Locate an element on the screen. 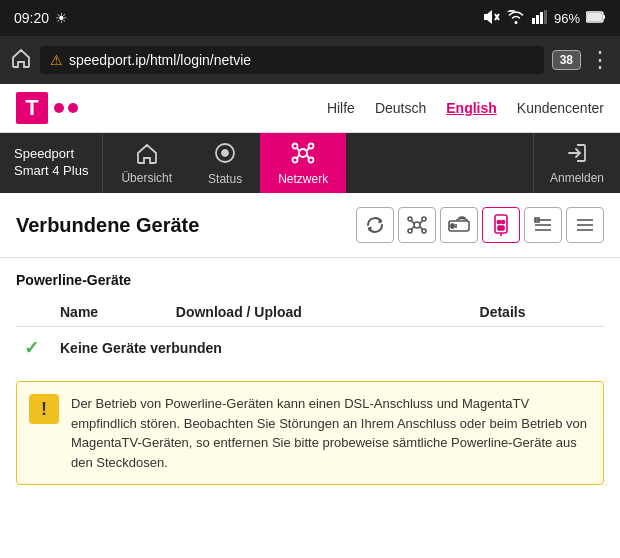 The height and width of the screenshot is (558, 620). col-download-header: Download / Upload is located at coordinates (320, 312).